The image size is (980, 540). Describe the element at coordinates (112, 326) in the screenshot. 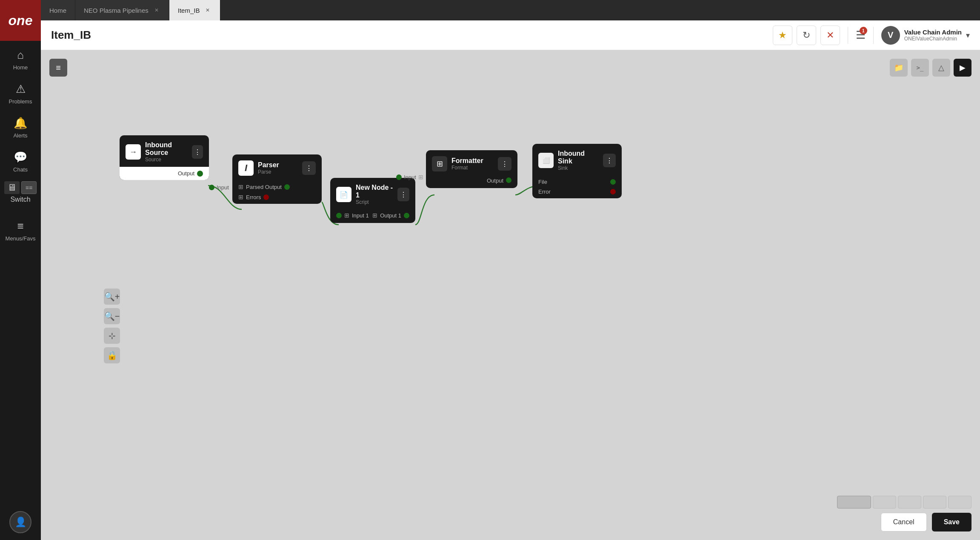

I see `zoom-controls: 🔍+ 🔍− ⊹ 🔒` at that location.